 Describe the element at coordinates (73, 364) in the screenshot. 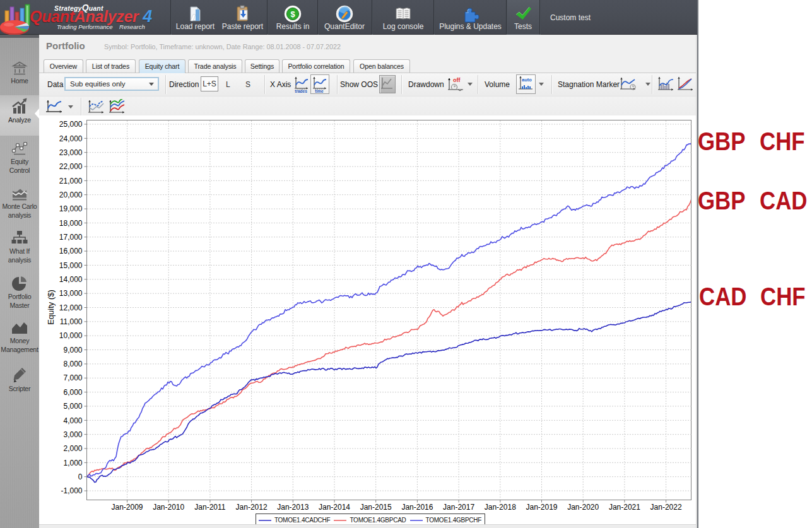

I see `svg-text: 8,000` at that location.